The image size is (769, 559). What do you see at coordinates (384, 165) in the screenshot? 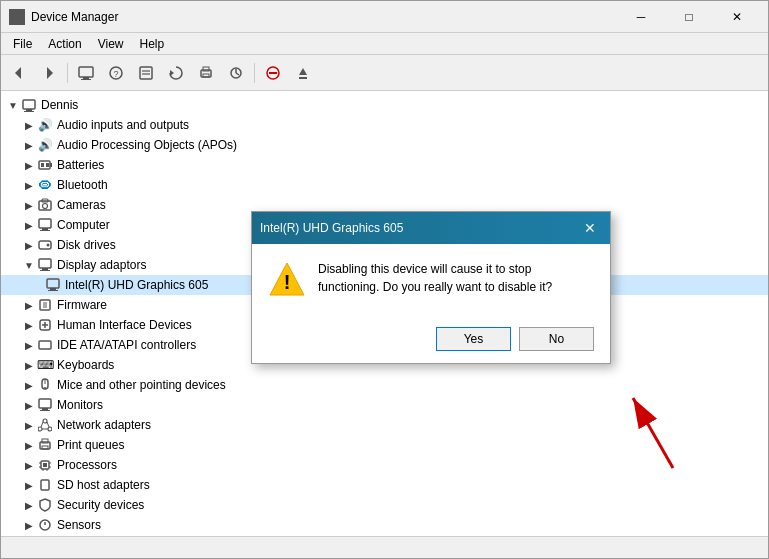
I see `tree-item-batteries: ▶ Batteries` at bounding box center [384, 165].